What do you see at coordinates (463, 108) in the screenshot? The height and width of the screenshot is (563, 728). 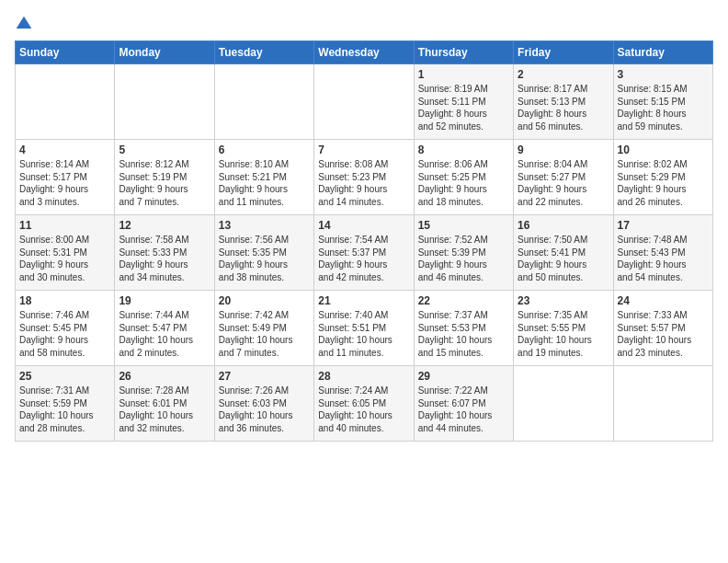 I see `day-info: Sunrise: 8:19 AM Sunset: 5:11 PM Dayligh…` at bounding box center [463, 108].